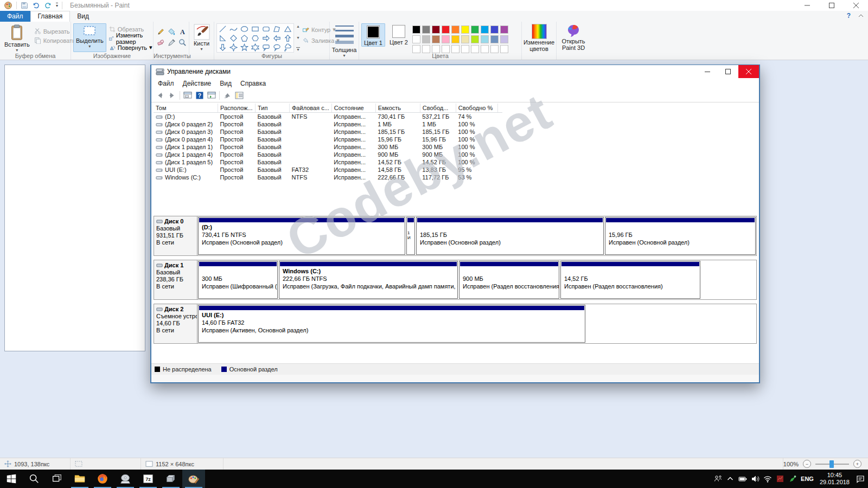 The height and width of the screenshot is (488, 868). I want to click on disk-label-2: Диск 2Съемное устрой14,60 ГБВ сети, so click(176, 324).